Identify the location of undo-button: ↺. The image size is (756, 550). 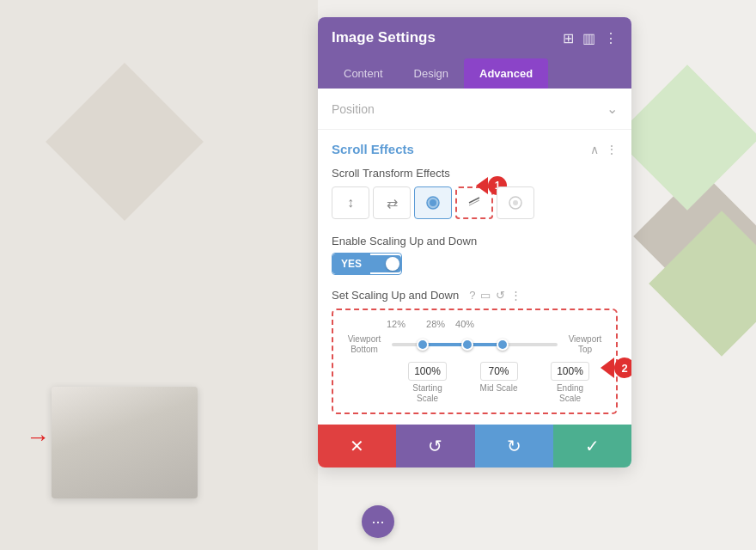
(435, 446).